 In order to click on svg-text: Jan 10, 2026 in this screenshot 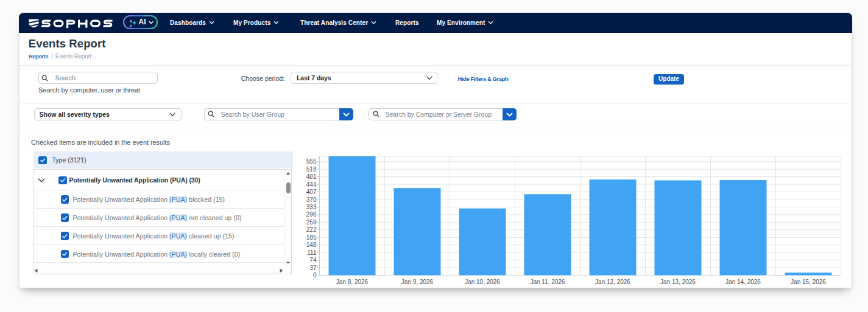, I will do `click(482, 282)`.